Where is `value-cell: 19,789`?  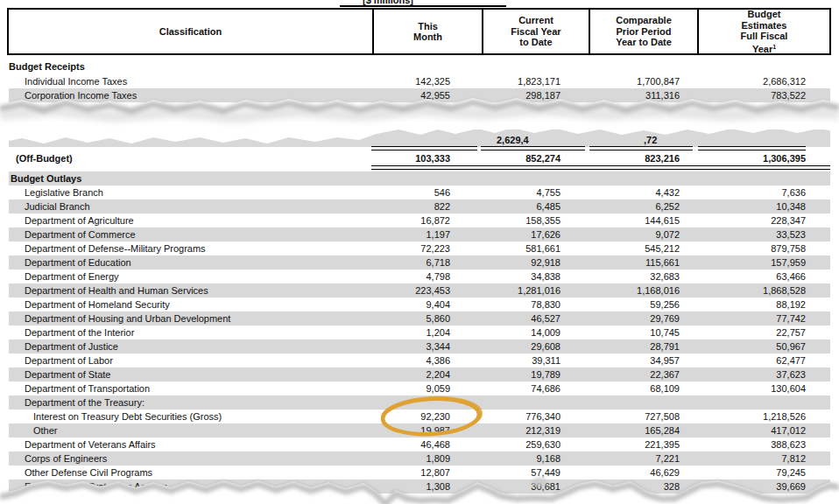
value-cell: 19,789 is located at coordinates (533, 374).